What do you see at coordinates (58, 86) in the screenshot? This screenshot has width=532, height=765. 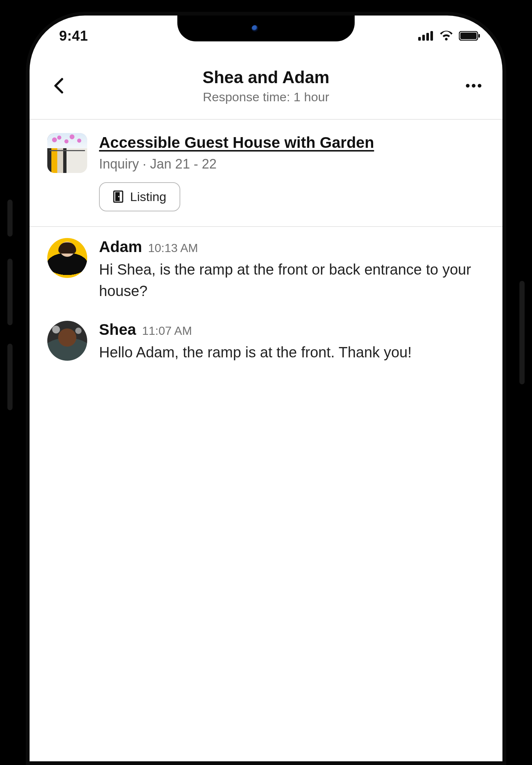 I see `chevron-left-icon` at bounding box center [58, 86].